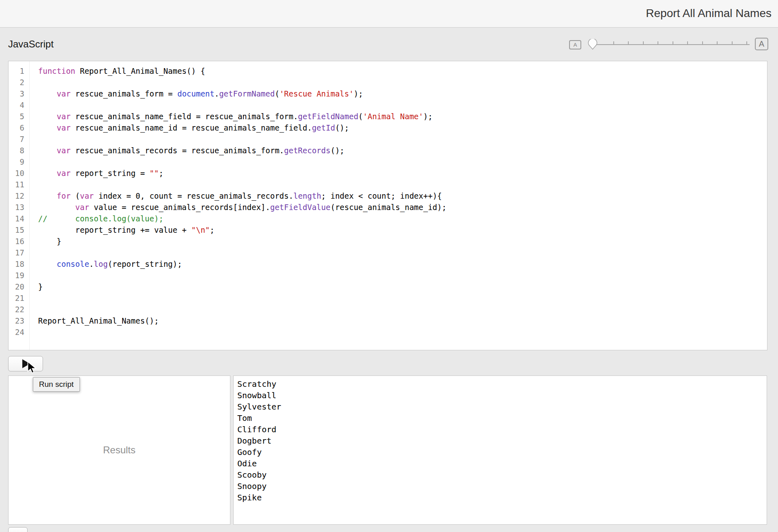 The image size is (778, 532). Describe the element at coordinates (300, 207) in the screenshot. I see `code-token: getFieldValue` at that location.